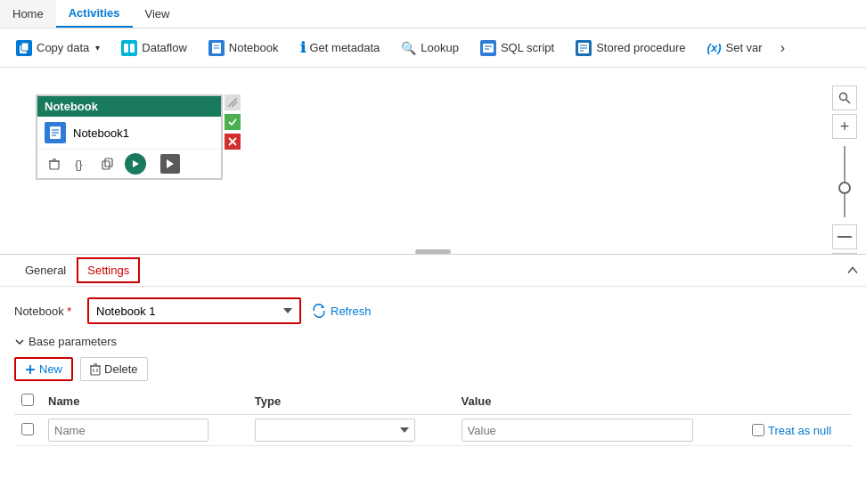 This screenshot has width=866, height=504. What do you see at coordinates (135, 164) in the screenshot?
I see `run-node-button` at bounding box center [135, 164].